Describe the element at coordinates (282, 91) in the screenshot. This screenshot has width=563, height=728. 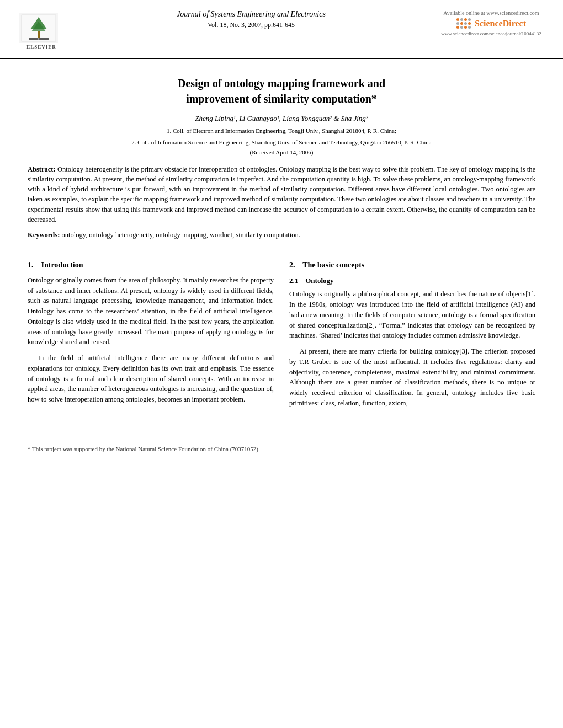
I see `paper-title: Design of ontology mapping framework and…` at that location.